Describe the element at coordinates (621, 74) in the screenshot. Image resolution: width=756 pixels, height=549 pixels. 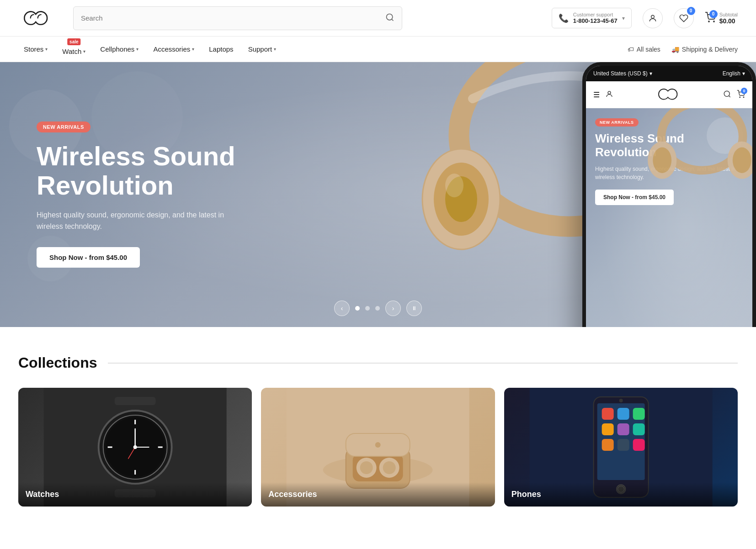
I see `phone-locale-text: United States (USD $)` at that location.